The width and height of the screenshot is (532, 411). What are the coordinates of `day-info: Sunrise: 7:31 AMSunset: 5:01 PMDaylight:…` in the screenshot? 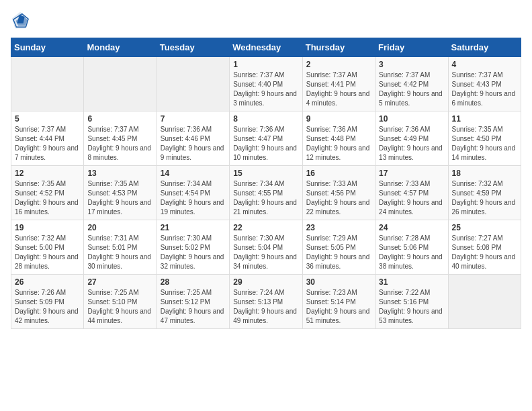 It's located at (120, 253).